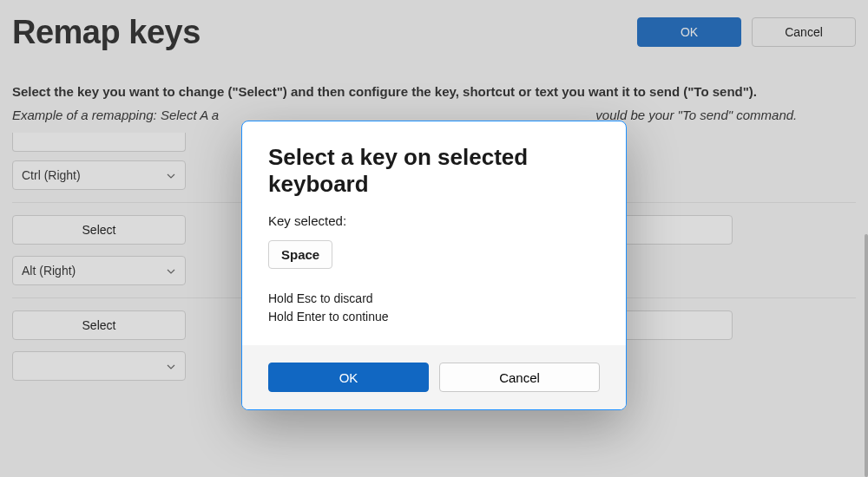 The width and height of the screenshot is (868, 477). What do you see at coordinates (434, 220) in the screenshot?
I see `key-selected-label: Key selected:` at bounding box center [434, 220].